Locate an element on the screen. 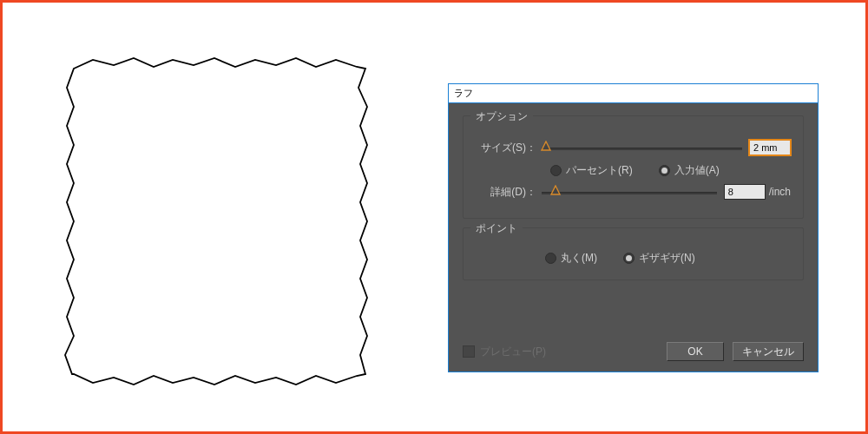 Image resolution: width=868 pixels, height=434 pixels. dialog-footer: プレビュー(P) OK キャンセル is located at coordinates (634, 352).